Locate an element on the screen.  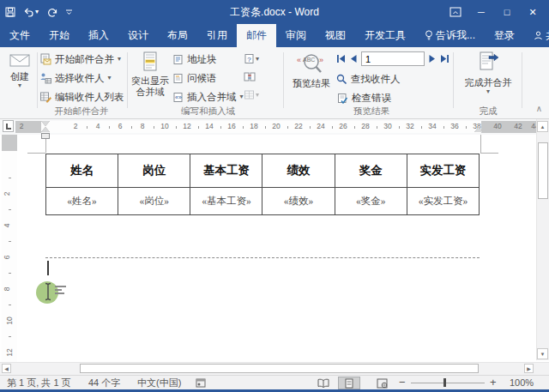
merge-table-header-cell: 岗位 is located at coordinates (154, 172).